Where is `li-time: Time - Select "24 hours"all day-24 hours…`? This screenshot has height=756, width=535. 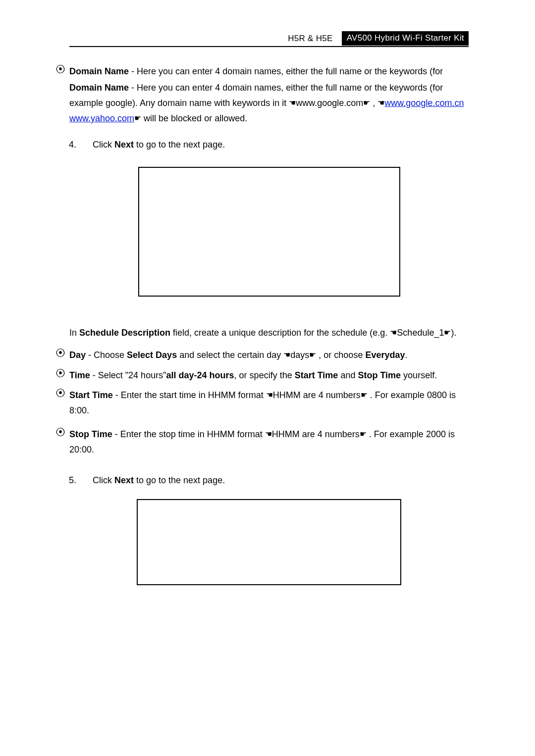 li-time: Time - Select "24 hours"all day-24 hours… is located at coordinates (253, 375).